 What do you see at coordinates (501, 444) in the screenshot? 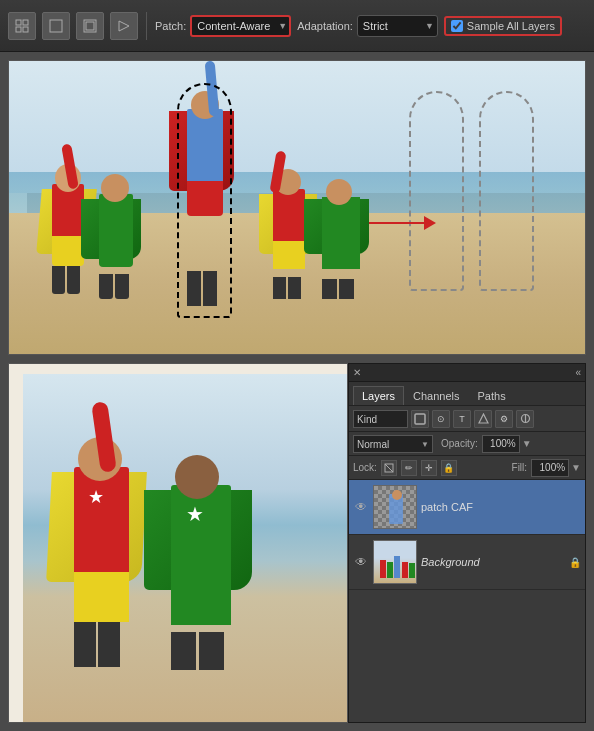
I see `opacity-input` at bounding box center [501, 444].